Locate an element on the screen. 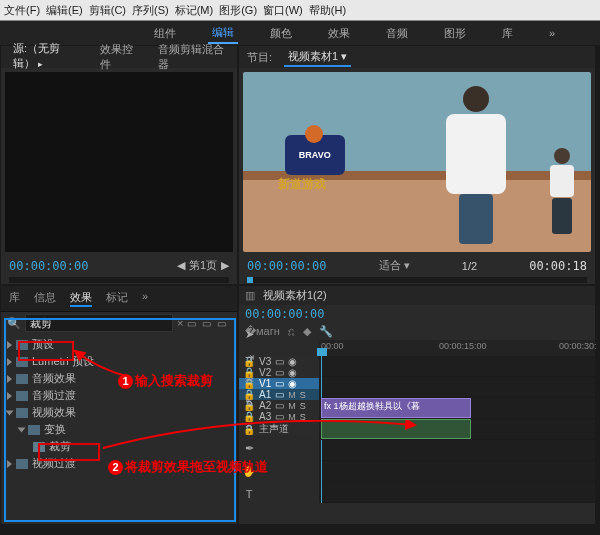  program-timecode-left: 00:00:00:00 is located at coordinates (286, 266).